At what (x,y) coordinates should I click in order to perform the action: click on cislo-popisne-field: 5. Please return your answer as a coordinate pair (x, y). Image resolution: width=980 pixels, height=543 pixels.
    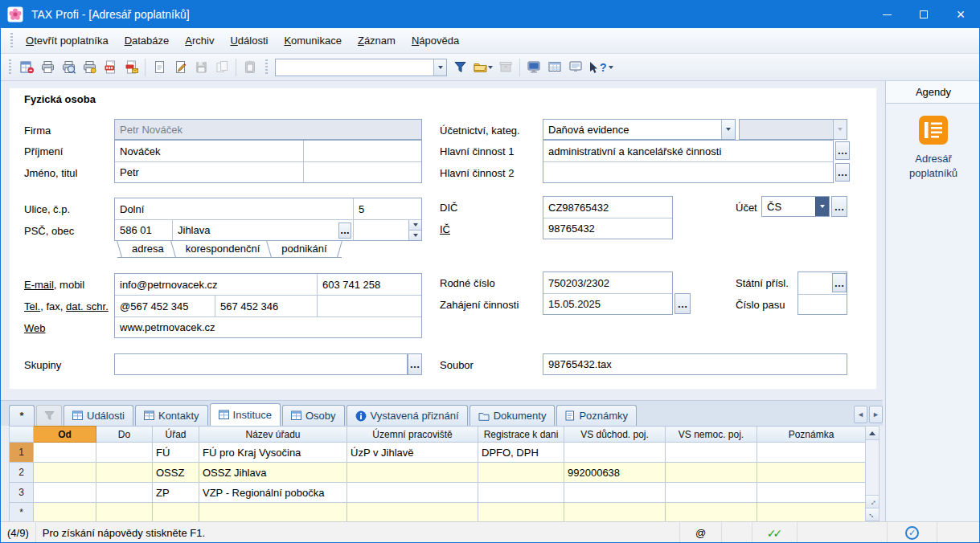
    Looking at the image, I should click on (387, 209).